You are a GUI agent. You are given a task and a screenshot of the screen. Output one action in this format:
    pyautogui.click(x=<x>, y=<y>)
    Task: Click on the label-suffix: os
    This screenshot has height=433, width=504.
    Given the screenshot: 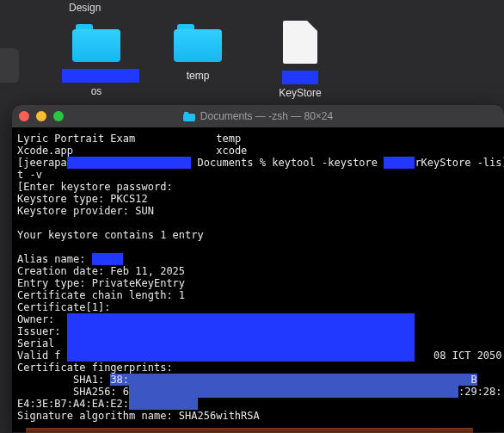 What is the action you would take?
    pyautogui.click(x=96, y=91)
    